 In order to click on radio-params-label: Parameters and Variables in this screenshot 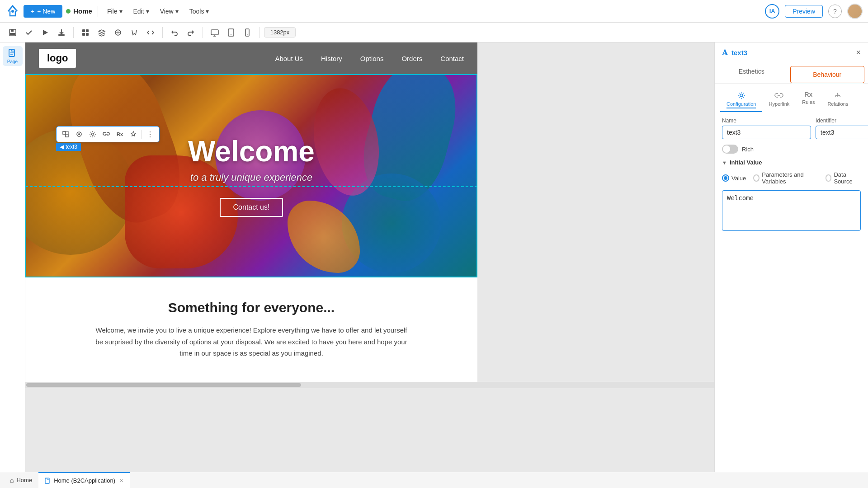, I will do `click(790, 178)`.